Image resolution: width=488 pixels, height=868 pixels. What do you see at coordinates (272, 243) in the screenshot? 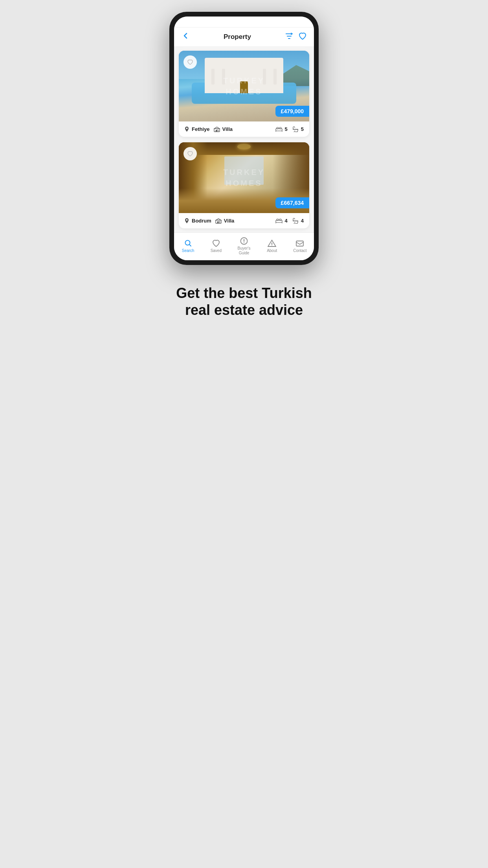
I see `about-tab-icon` at bounding box center [272, 243].